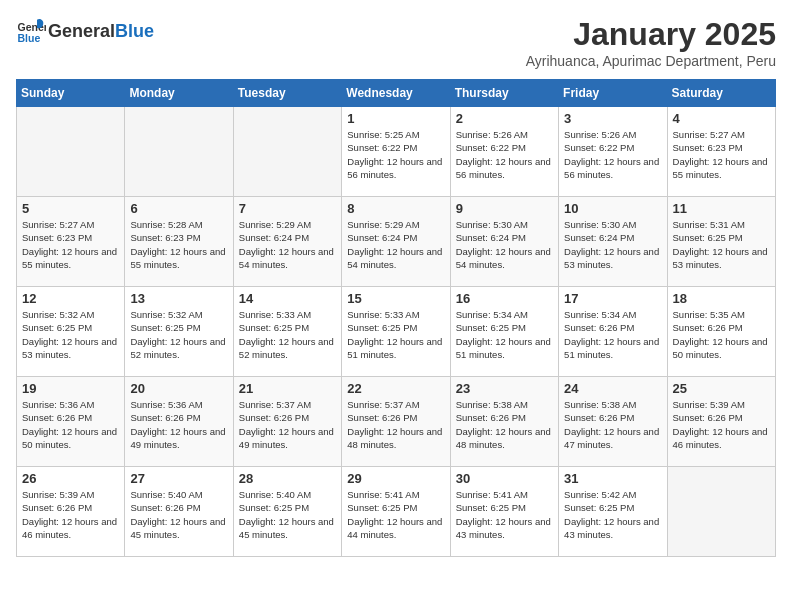 This screenshot has height=612, width=792. What do you see at coordinates (287, 512) in the screenshot?
I see `calendar-cell: 28Sunrise: 5:40 AMSunset: 6:25 PMDayligh…` at bounding box center [287, 512].